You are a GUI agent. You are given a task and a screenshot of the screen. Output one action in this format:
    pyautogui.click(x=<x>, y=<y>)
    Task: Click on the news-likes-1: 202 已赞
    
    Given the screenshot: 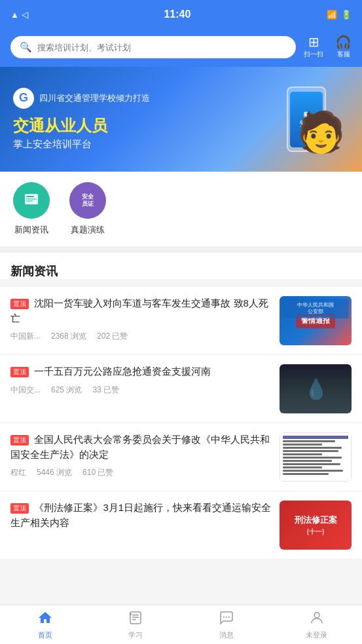 What is the action you would take?
    pyautogui.click(x=113, y=337)
    